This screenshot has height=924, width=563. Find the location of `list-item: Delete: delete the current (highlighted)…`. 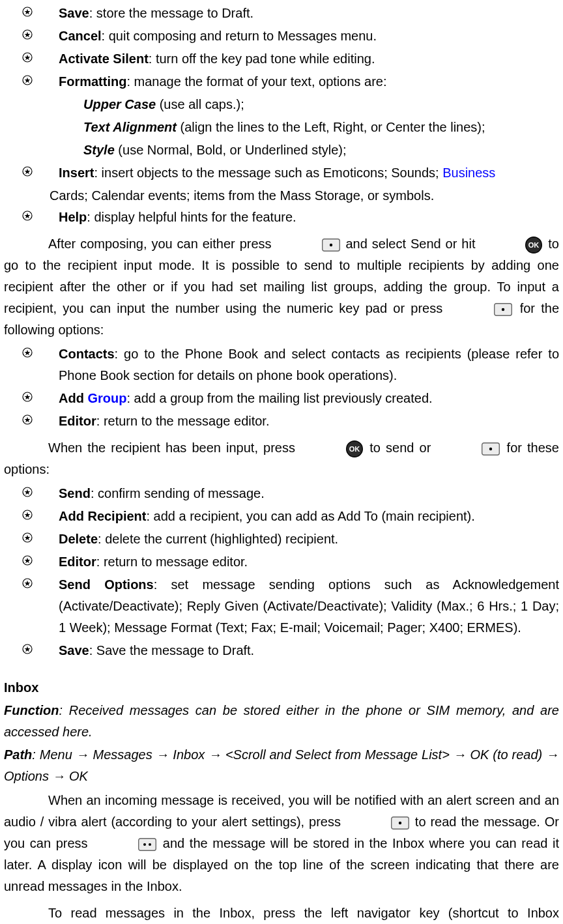

list-item: Delete: delete the current (highlighted)… is located at coordinates (282, 540).